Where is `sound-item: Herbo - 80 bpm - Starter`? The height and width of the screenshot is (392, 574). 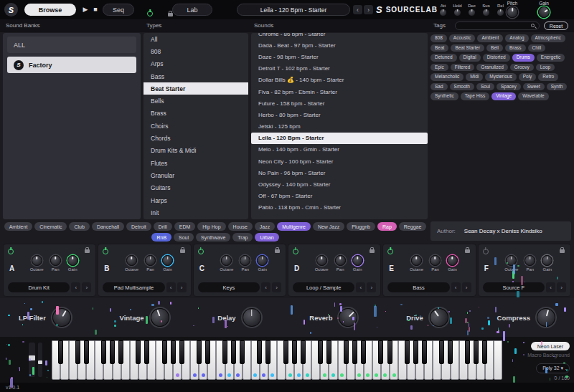
sound-item: Herbo - 80 bpm - Starter is located at coordinates (339, 115).